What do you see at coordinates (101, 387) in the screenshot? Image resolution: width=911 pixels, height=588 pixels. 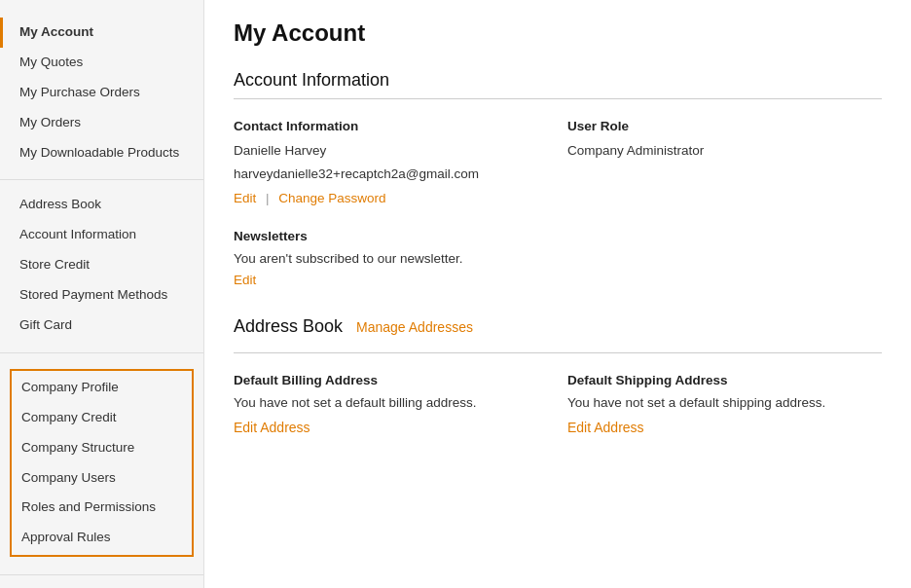 I see `sidebar-item-company-profile: Company Profile` at bounding box center [101, 387].